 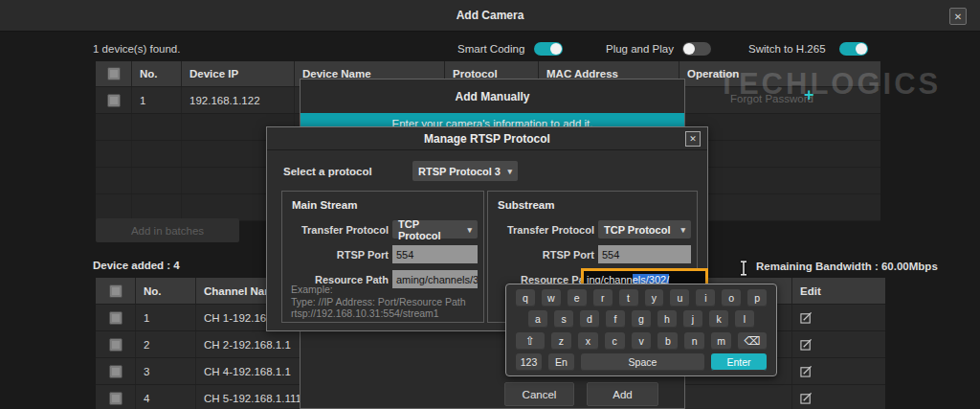 I want to click on main-transfer-protocol-select: TCP Protocol ▾, so click(x=434, y=230).